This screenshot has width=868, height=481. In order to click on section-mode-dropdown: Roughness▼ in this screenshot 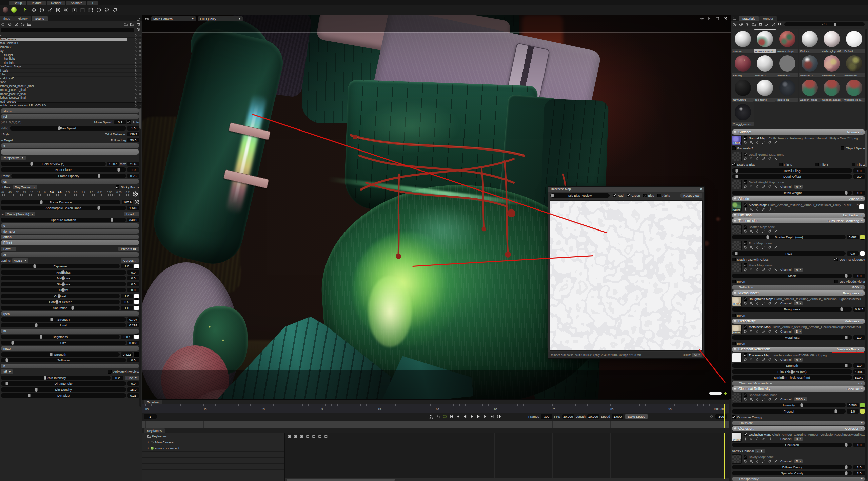, I will do `click(853, 293)`.